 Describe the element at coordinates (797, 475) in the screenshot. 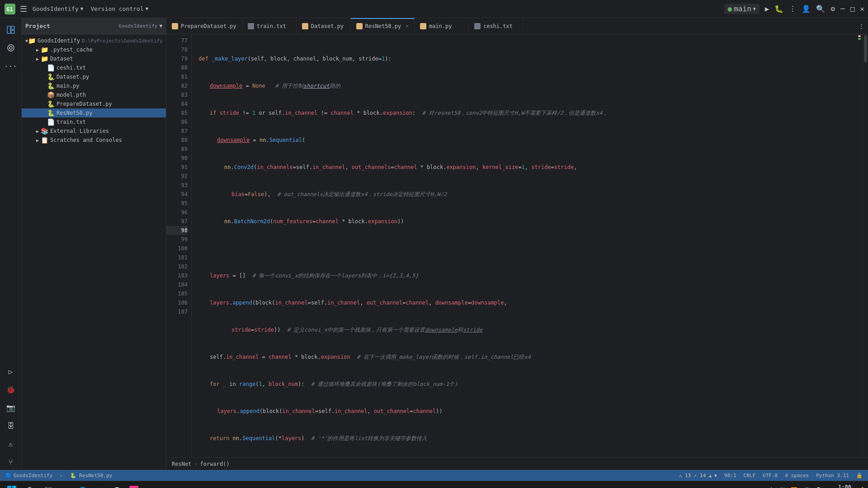

I see `status-indent: 4 spaces` at that location.